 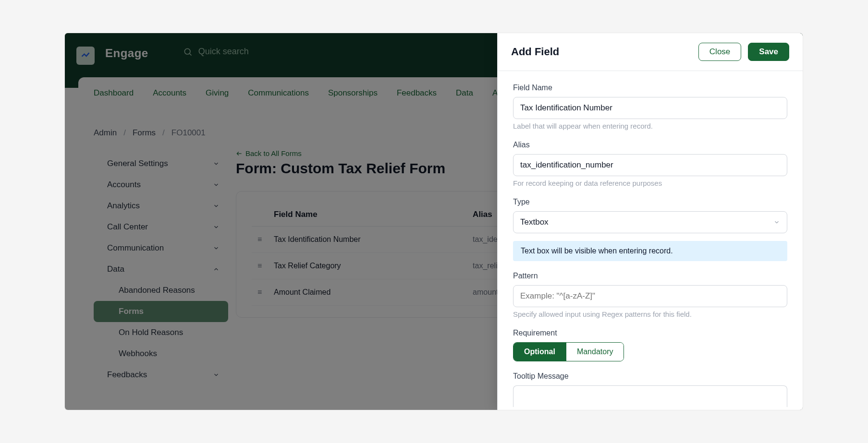 What do you see at coordinates (135, 248) in the screenshot?
I see `sidebar-item-label: Communication` at bounding box center [135, 248].